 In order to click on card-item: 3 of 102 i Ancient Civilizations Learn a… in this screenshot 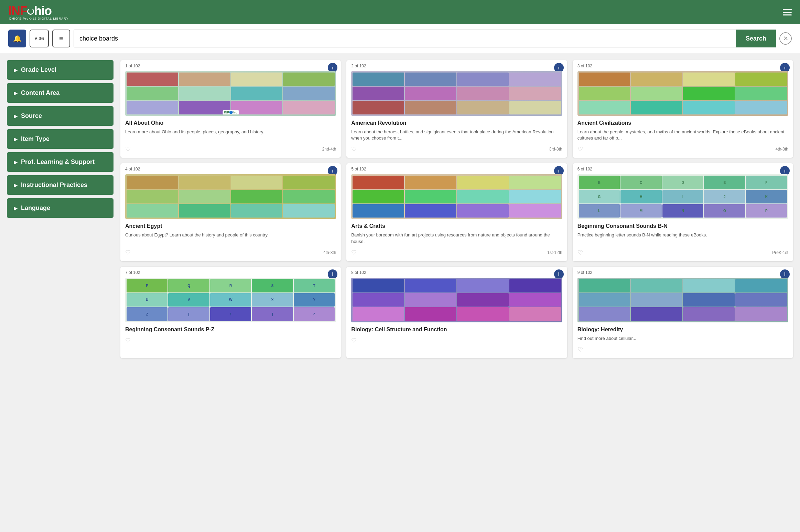, I will do `click(683, 109)`.